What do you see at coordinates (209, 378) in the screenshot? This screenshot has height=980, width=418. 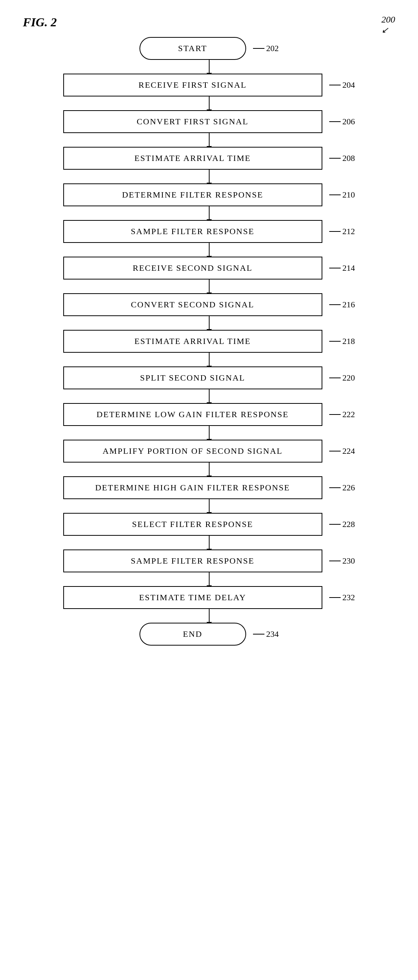 I see `container-220: SPLIT SECOND SIGNAL 220` at bounding box center [209, 378].